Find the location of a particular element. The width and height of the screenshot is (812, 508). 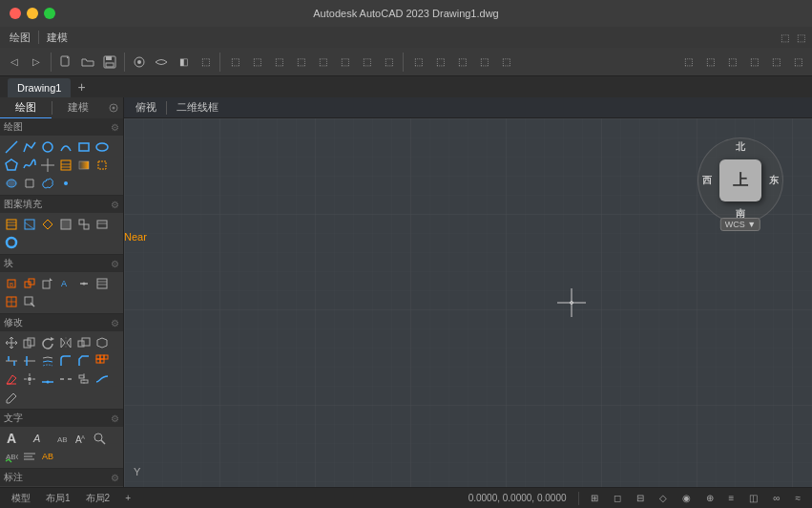

view-btn4: ⬚ is located at coordinates (205, 62).